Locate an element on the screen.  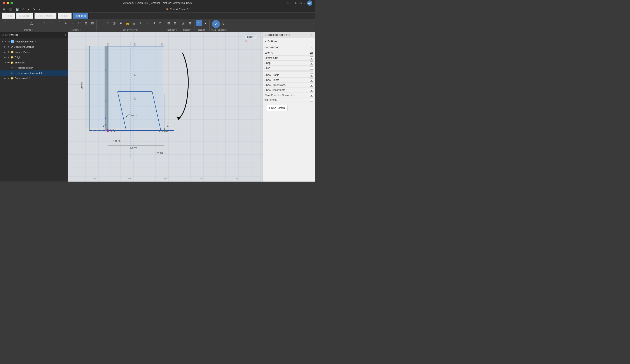
palette-row-sketch-grid: Sketch Grid ✓ is located at coordinates (289, 58).